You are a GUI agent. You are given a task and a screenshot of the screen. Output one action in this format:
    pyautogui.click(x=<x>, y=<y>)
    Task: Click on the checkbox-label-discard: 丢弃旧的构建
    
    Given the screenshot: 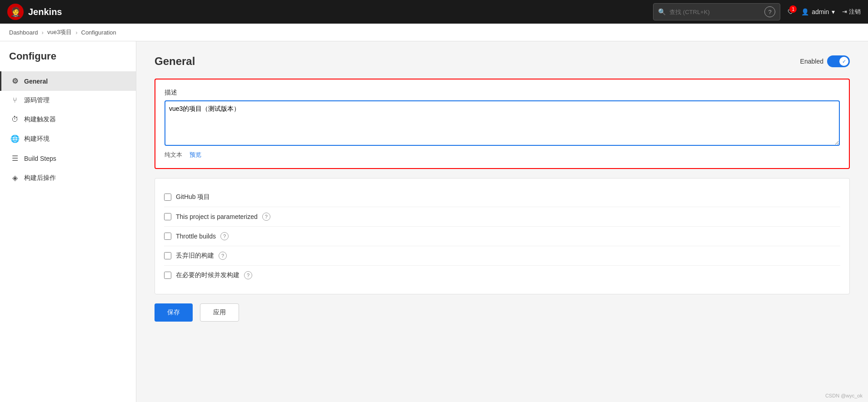 What is the action you would take?
    pyautogui.click(x=195, y=256)
    